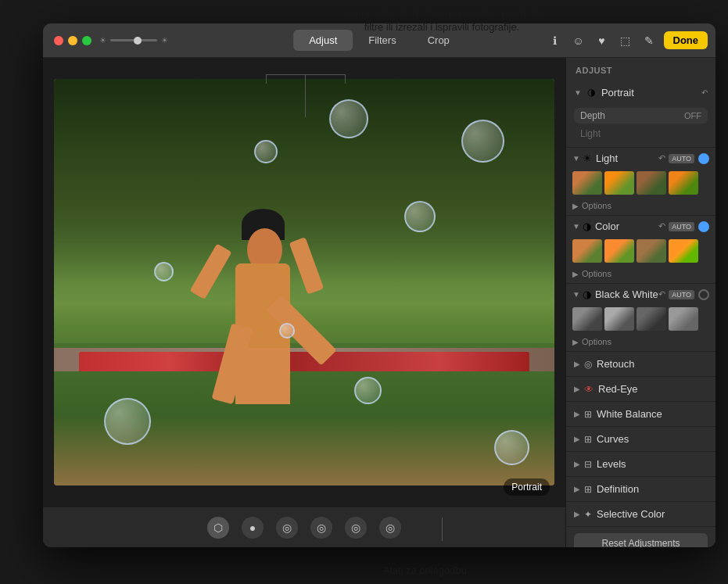  Describe the element at coordinates (87, 41) in the screenshot. I see `maximize-button` at that location.